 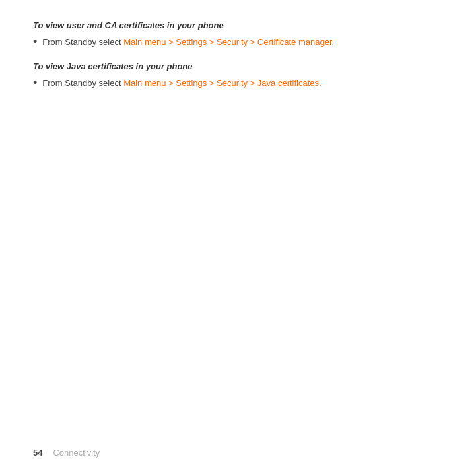 What do you see at coordinates (238, 26) in the screenshot?
I see `ca-certificates-title: To view user and CA certificates in your…` at bounding box center [238, 26].